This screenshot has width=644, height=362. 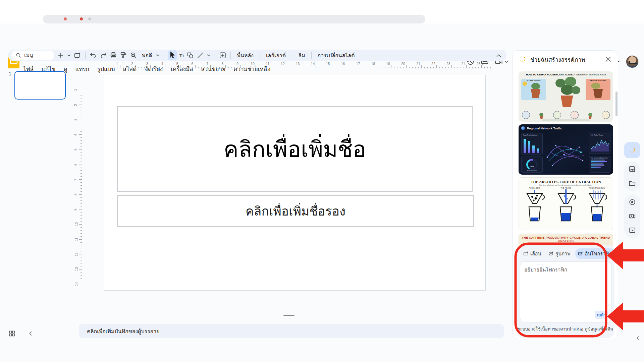 I want to click on search-icon, so click(x=18, y=55).